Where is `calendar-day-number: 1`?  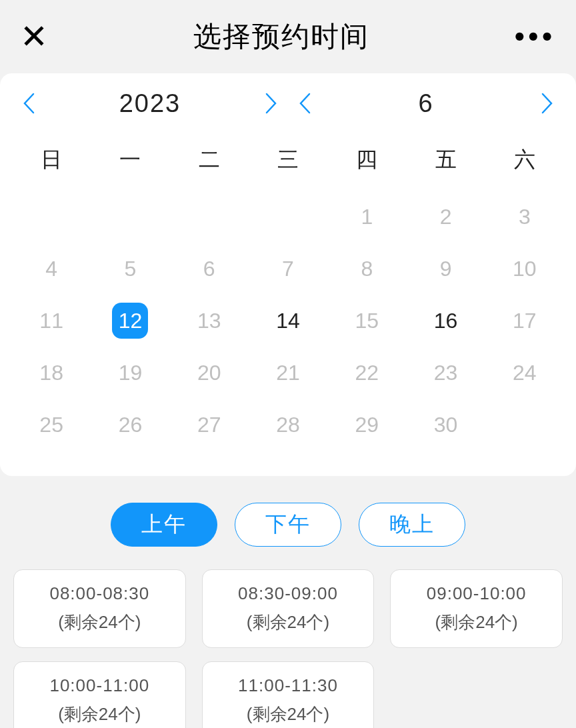
calendar-day-number: 1 is located at coordinates (367, 217).